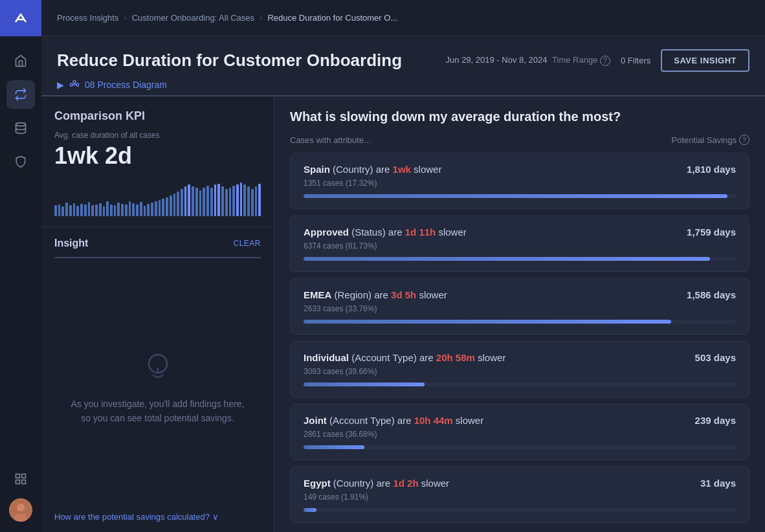 The height and width of the screenshot is (532, 765). I want to click on savings-link: How are the potential savings calculated…, so click(158, 516).